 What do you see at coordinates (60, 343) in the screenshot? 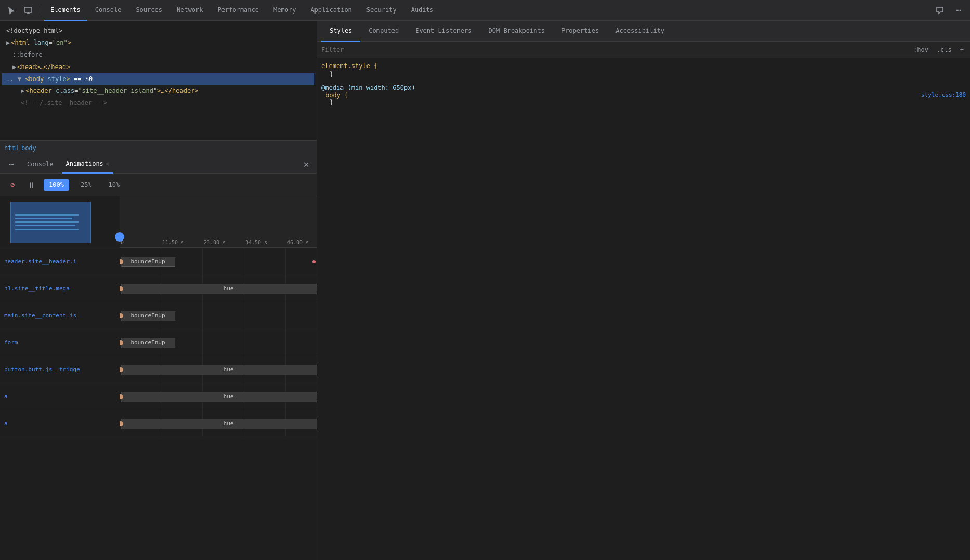
I see `anim-label-3: form` at bounding box center [60, 343].